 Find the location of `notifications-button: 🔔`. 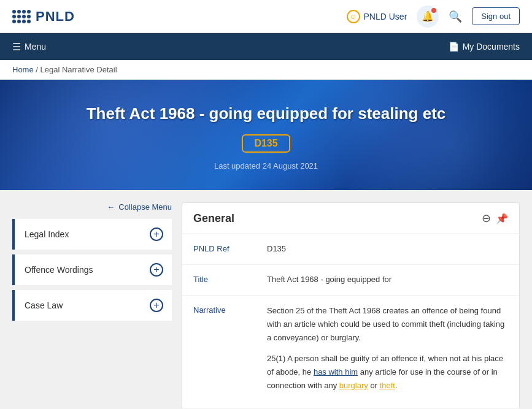

notifications-button: 🔔 is located at coordinates (428, 17).